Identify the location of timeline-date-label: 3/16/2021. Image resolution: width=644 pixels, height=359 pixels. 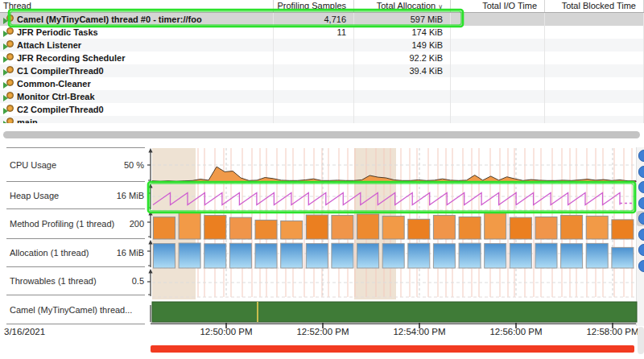
(24, 332).